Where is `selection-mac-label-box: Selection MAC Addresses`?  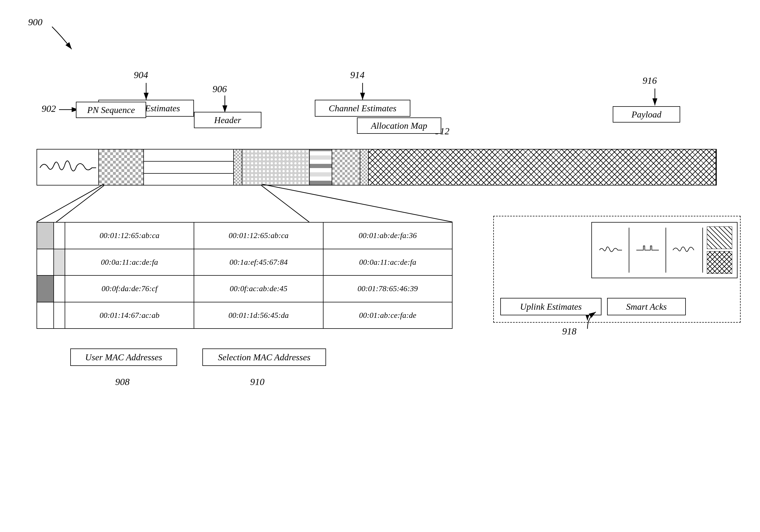
selection-mac-label-box: Selection MAC Addresses is located at coordinates (264, 357).